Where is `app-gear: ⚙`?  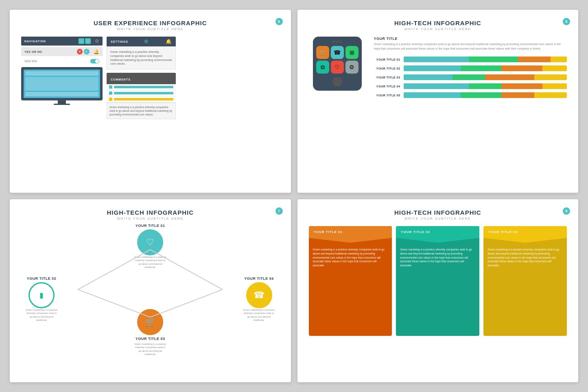
app-gear: ⚙ is located at coordinates (352, 67).